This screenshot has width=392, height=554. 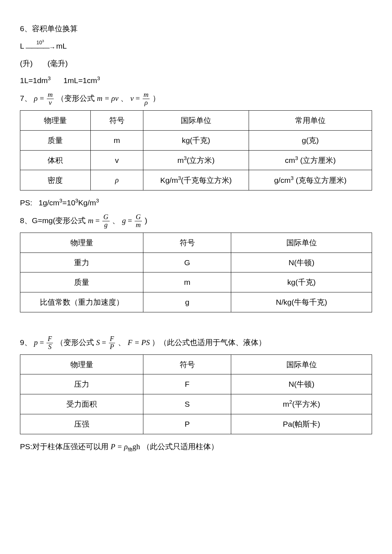 I want to click on table-8: 物理量 符号 国际单位 重力 G N(牛顿) 质量 m kg(千克) 比值常数（…, so click(x=196, y=272).